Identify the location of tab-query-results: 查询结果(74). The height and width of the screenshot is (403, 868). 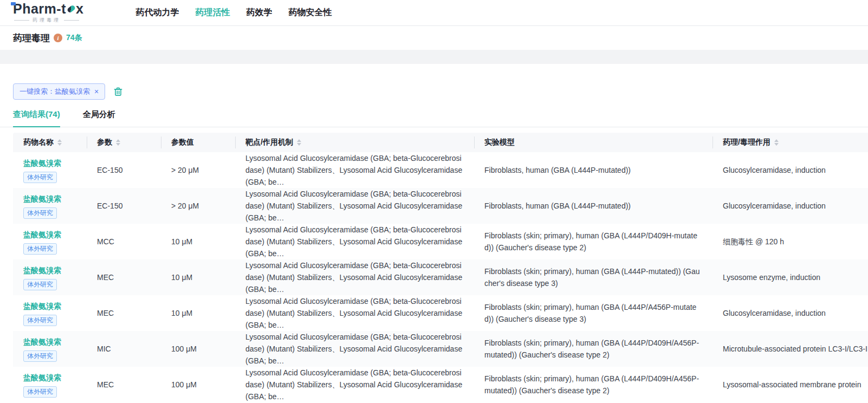
(37, 118).